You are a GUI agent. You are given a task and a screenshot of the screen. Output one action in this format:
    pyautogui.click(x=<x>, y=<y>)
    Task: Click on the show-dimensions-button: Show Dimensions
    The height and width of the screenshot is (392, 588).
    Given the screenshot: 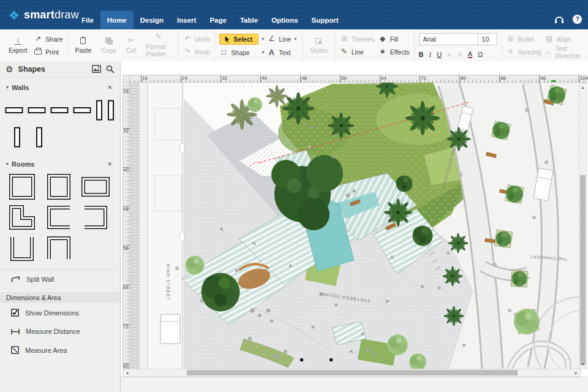 What is the action you would take?
    pyautogui.click(x=60, y=312)
    